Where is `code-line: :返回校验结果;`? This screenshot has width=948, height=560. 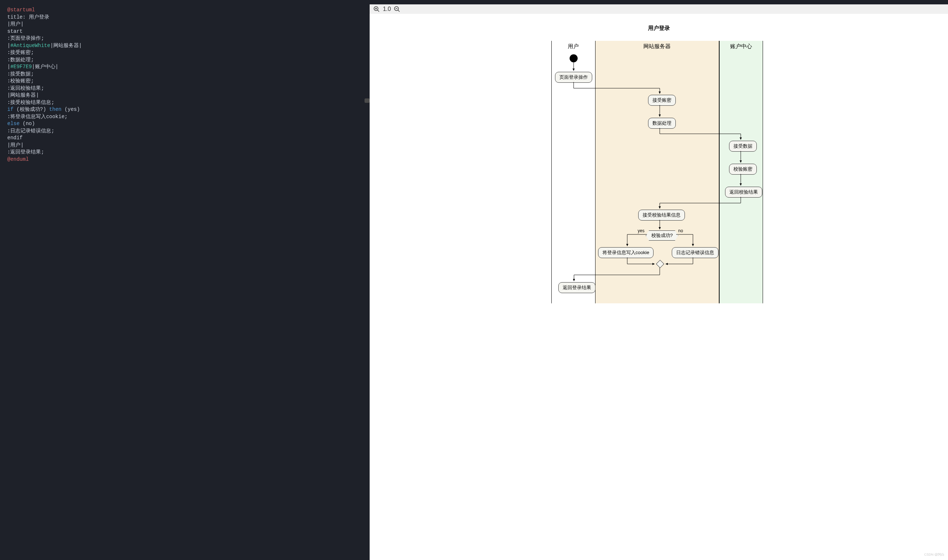
code-line: :返回校验结果; is located at coordinates (185, 88).